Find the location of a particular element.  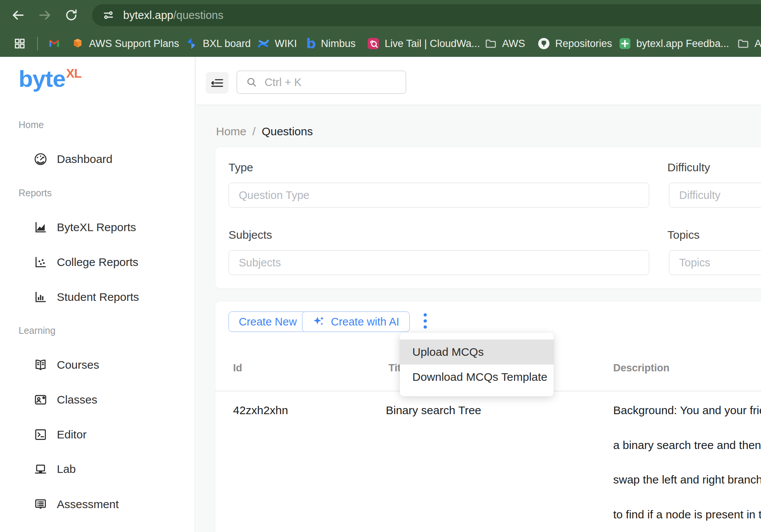

sidebar-item-lab: Lab is located at coordinates (55, 469).